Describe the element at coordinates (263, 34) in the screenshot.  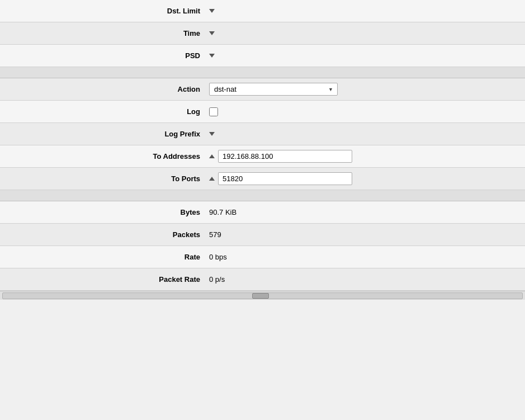
I see `time-row: Time` at that location.